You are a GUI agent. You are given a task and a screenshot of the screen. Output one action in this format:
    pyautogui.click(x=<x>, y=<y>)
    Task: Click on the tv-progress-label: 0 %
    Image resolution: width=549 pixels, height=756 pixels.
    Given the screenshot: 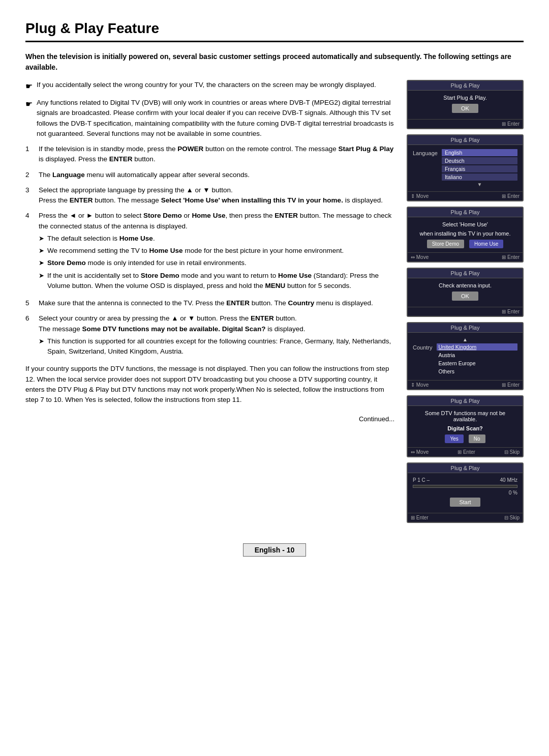 What is the action you would take?
    pyautogui.click(x=465, y=492)
    